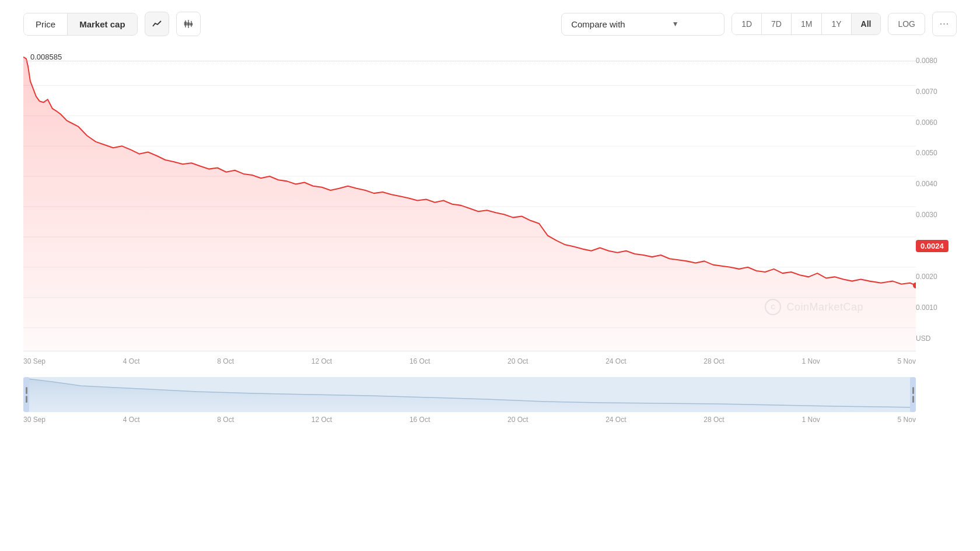 This screenshot has width=980, height=551. I want to click on cmc-brand-text: CoinMarketCap, so click(825, 307).